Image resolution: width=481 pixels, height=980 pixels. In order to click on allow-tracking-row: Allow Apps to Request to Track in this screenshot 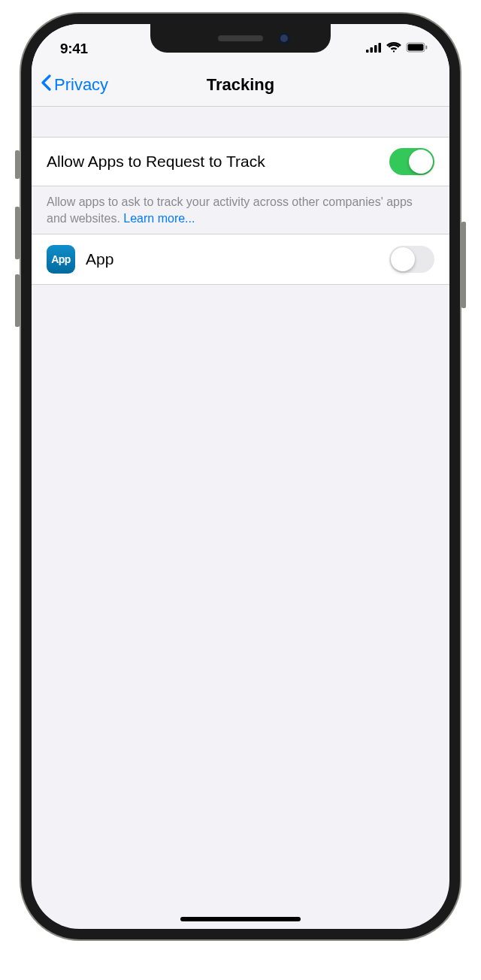, I will do `click(240, 162)`.